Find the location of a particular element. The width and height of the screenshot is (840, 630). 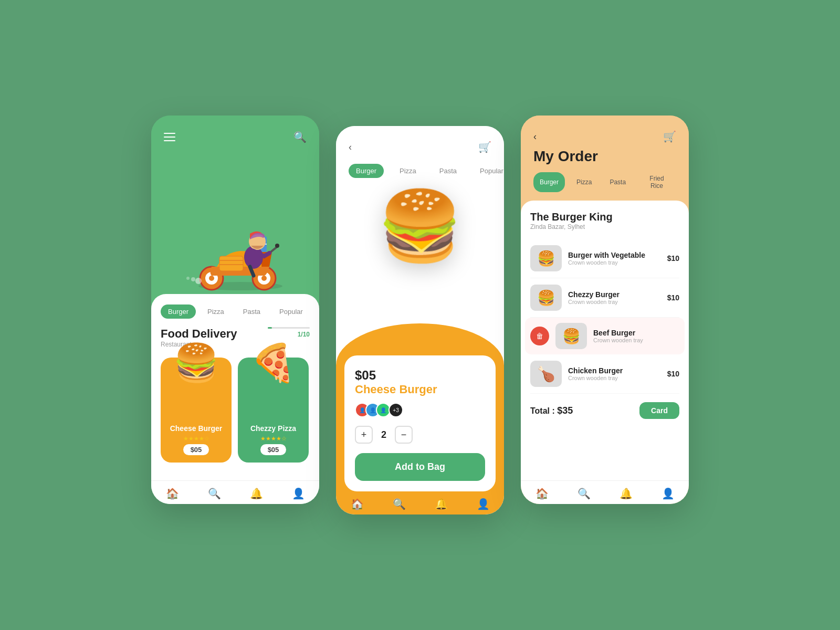

phone3-top: ‹ 🛒 My Order Burger Pizza Pasta Fried Ri… is located at coordinates (605, 158).